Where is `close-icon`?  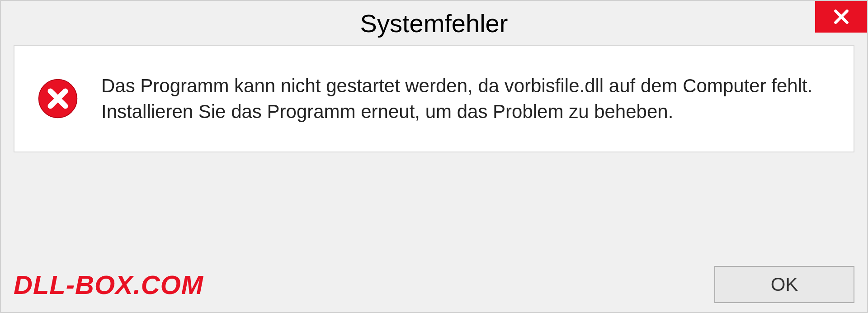
close-icon is located at coordinates (841, 17).